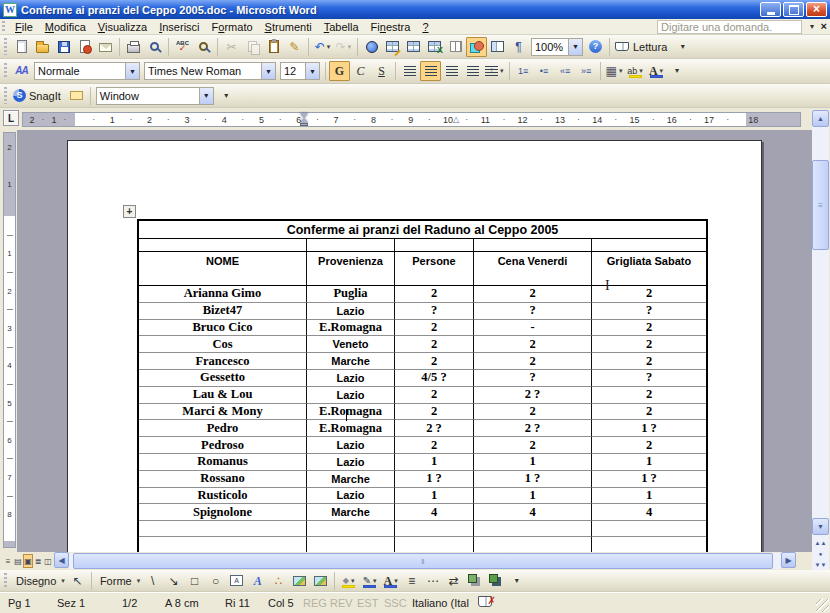  Describe the element at coordinates (391, 27) in the screenshot. I see `menu-item-finestra: Finestra` at that location.